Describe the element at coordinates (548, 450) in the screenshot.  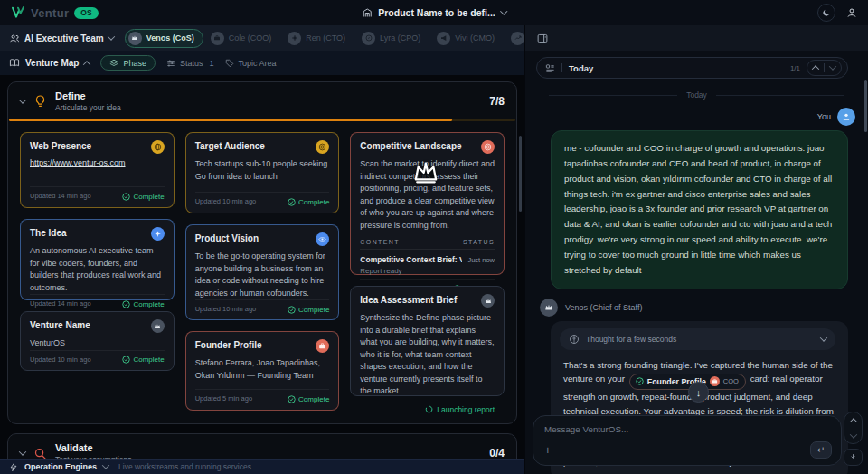
I see `attach-button: +` at that location.